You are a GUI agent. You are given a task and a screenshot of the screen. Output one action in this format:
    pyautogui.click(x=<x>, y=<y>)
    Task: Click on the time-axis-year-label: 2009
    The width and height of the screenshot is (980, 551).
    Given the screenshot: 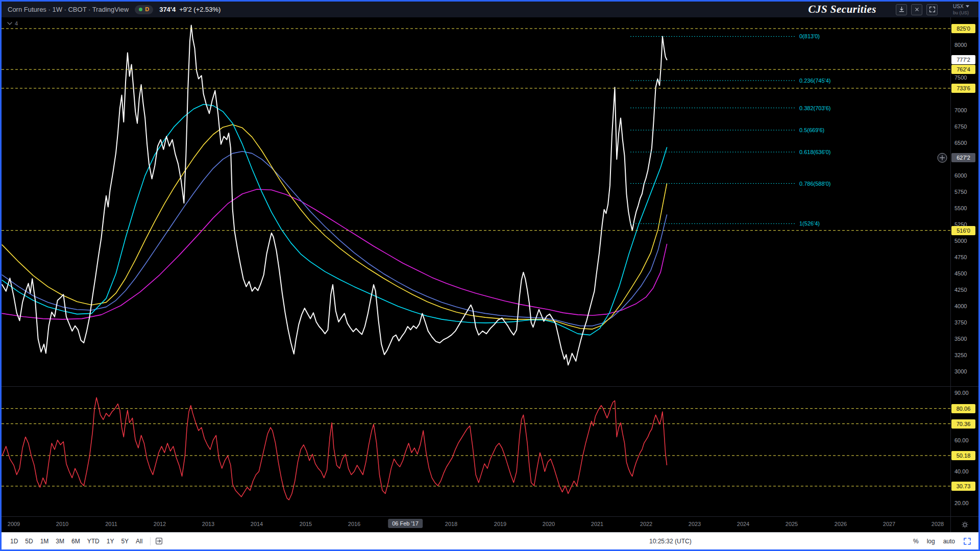 What is the action you would take?
    pyautogui.click(x=14, y=524)
    